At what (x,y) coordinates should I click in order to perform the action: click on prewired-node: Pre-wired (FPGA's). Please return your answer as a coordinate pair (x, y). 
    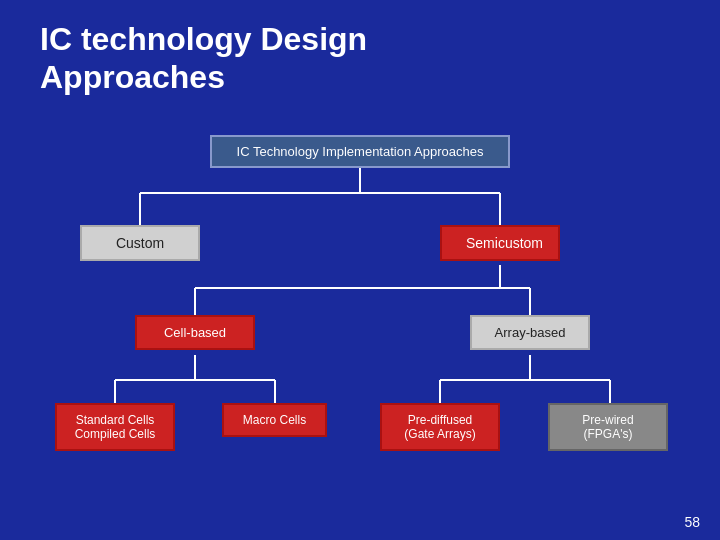
    Looking at the image, I should click on (608, 427).